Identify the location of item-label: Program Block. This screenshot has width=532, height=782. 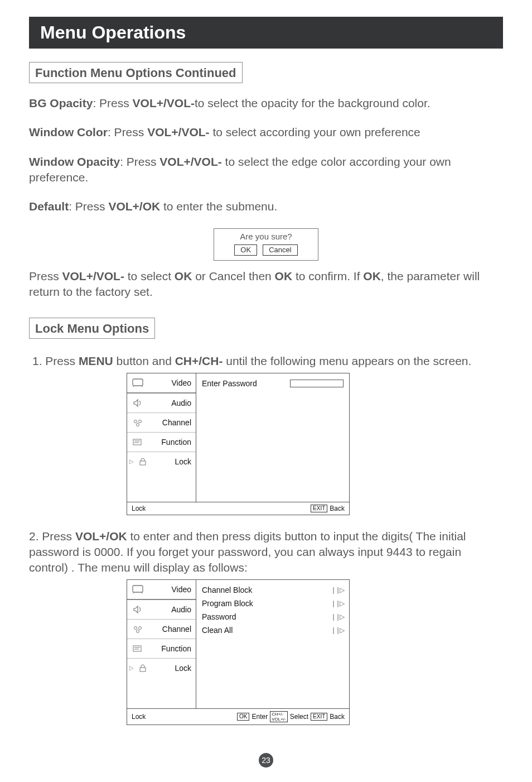
(228, 603).